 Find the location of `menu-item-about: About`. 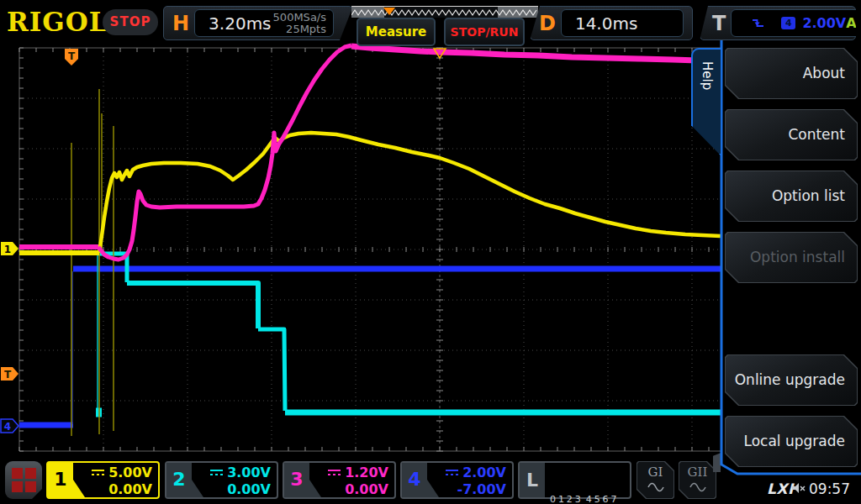

menu-item-about: About is located at coordinates (791, 74).